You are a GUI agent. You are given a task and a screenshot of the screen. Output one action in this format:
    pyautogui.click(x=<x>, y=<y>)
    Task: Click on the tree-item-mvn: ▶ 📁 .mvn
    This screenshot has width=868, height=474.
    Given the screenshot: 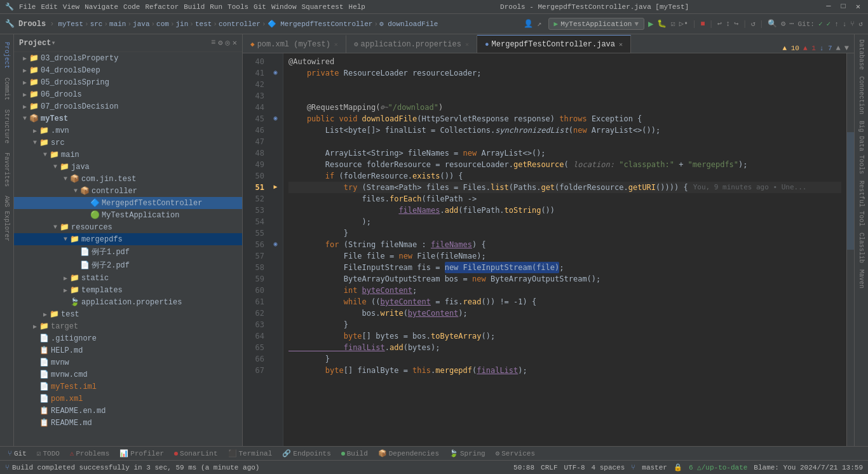 What is the action you would take?
    pyautogui.click(x=128, y=131)
    